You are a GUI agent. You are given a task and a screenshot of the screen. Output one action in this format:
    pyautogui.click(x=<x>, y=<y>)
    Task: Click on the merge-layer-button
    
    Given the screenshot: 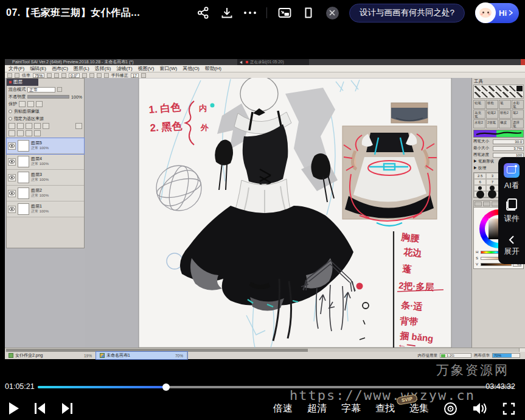 What is the action you would take?
    pyautogui.click(x=29, y=126)
    